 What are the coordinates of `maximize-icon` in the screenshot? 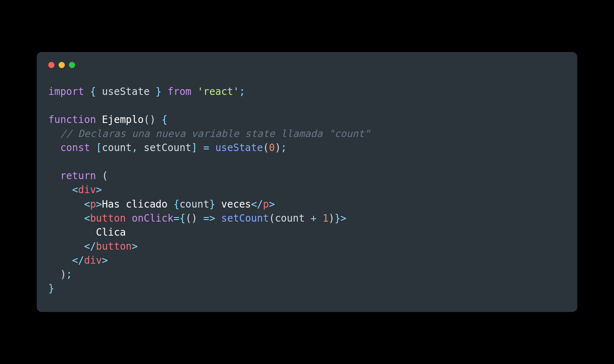 It's located at (72, 65).